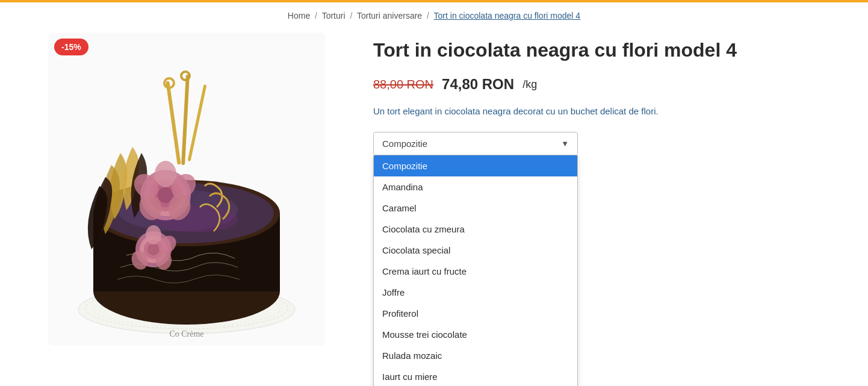 The height and width of the screenshot is (386, 868). Describe the element at coordinates (476, 313) in the screenshot. I see `dropdown-option-profiterol: Profiterol` at that location.